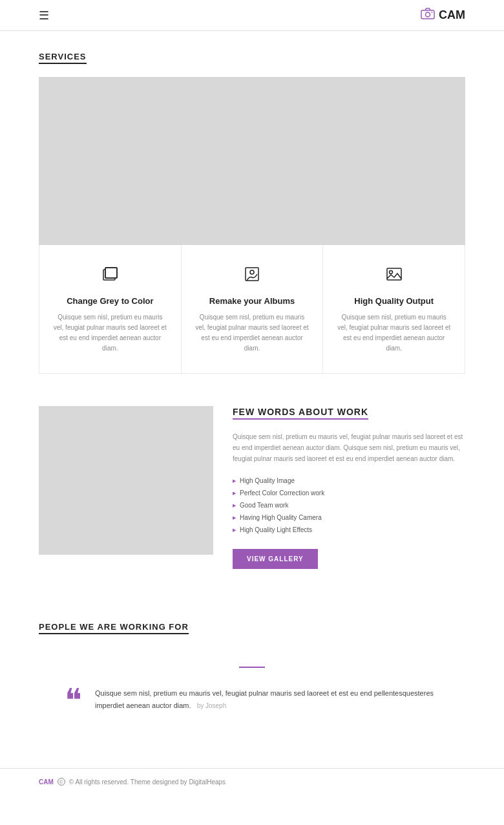 The height and width of the screenshot is (825, 504). Describe the element at coordinates (252, 685) in the screenshot. I see `testimonial-container: ❝ Quisque sem nisl, pretium eu mauris ve…` at that location.